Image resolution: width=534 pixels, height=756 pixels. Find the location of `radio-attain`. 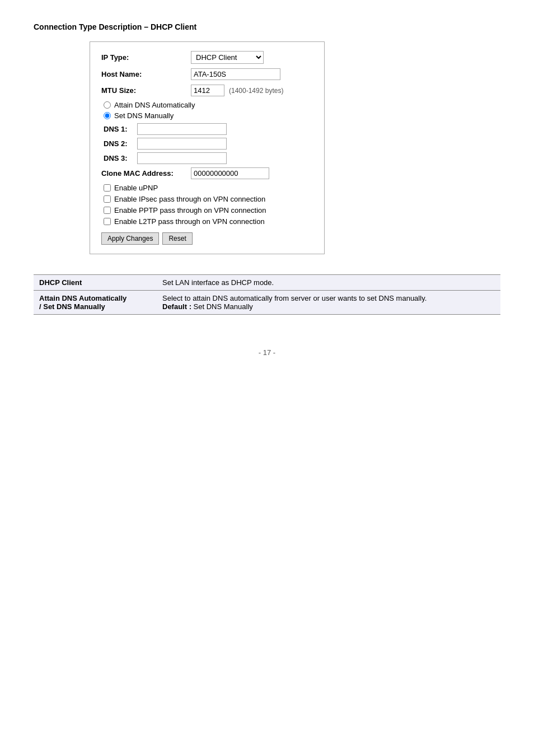

radio-attain is located at coordinates (107, 105).